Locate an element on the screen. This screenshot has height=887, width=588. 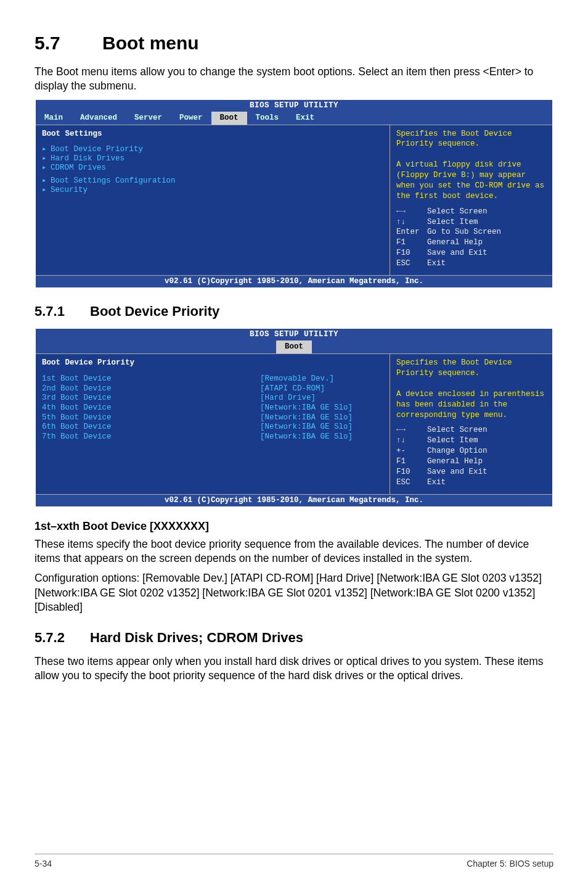
key-desc: Go to Sub Screen is located at coordinates (464, 232).